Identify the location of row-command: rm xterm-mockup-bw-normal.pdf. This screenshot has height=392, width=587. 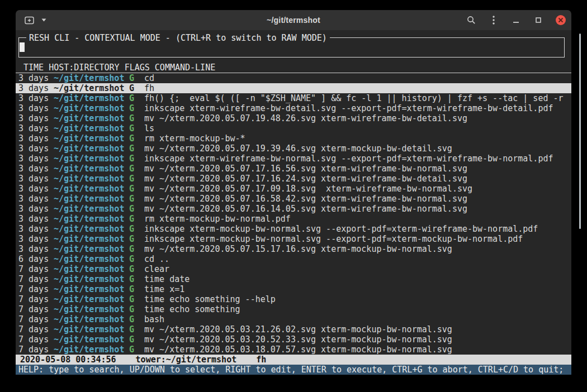
(357, 219).